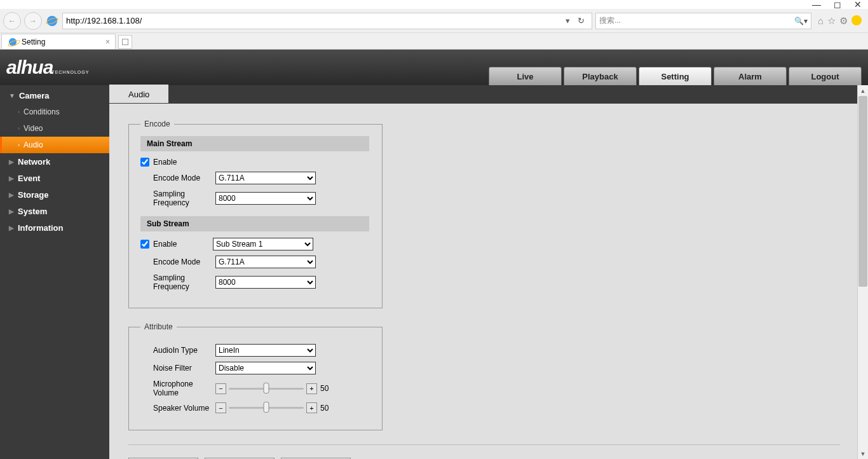  I want to click on home-icon: ⌂, so click(821, 21).